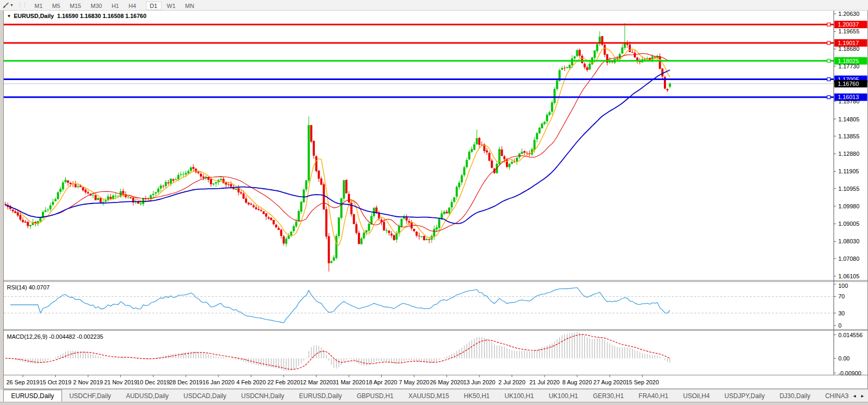  Describe the element at coordinates (23, 382) in the screenshot. I see `date-axis-label: 26 Sep 2019` at that location.